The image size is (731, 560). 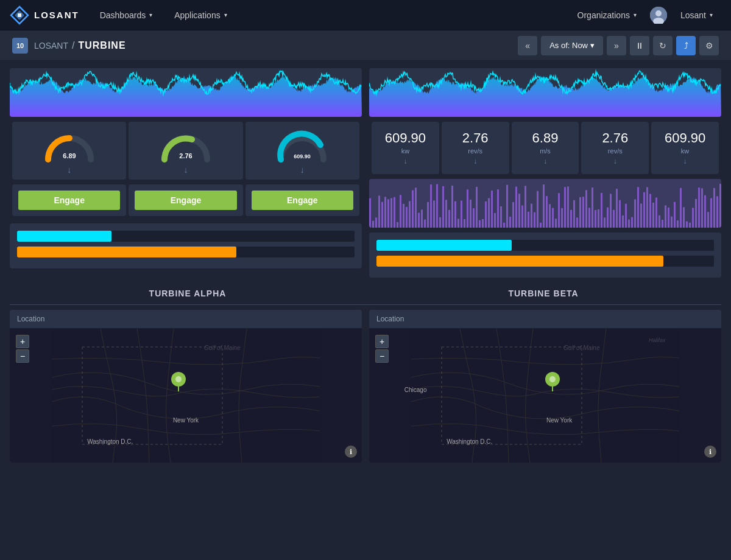 What do you see at coordinates (645, 15) in the screenshot?
I see `nav-right: Organizations ▾ Losant ▾` at bounding box center [645, 15].